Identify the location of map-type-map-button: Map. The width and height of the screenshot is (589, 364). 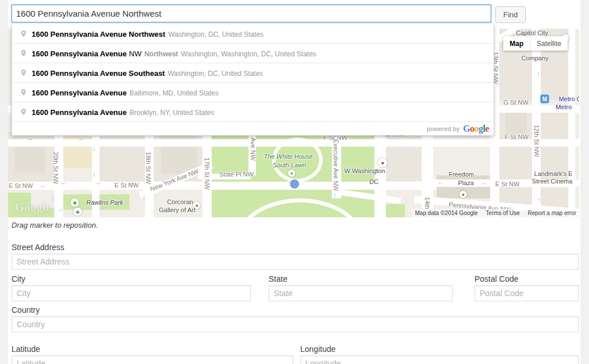
(517, 44).